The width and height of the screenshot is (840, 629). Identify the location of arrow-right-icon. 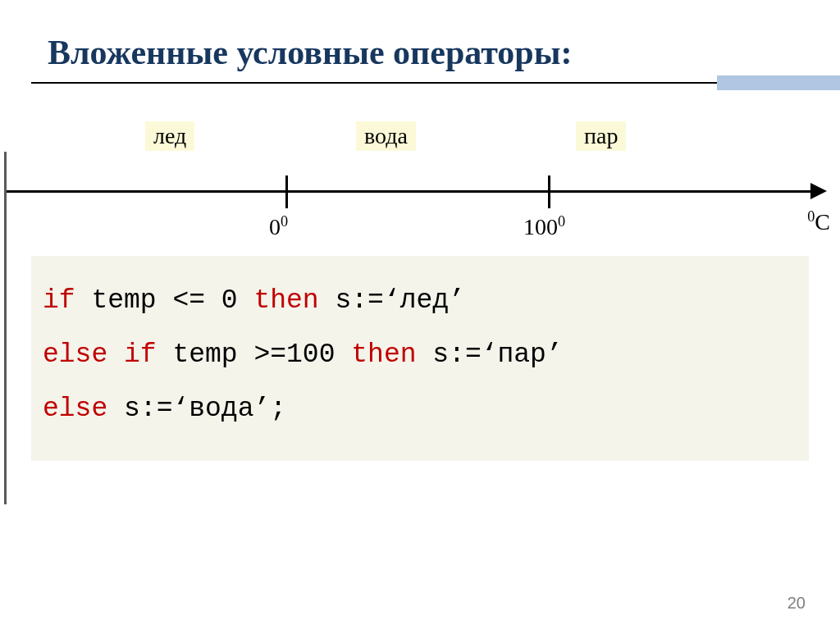
(819, 191).